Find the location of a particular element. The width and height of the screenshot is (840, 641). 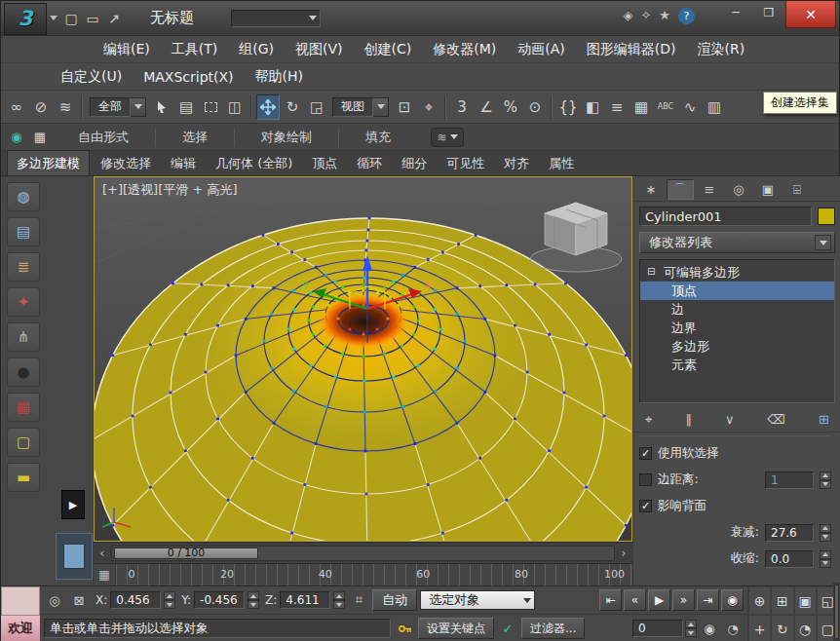

menu-customize: 自定义(U) is located at coordinates (92, 77).